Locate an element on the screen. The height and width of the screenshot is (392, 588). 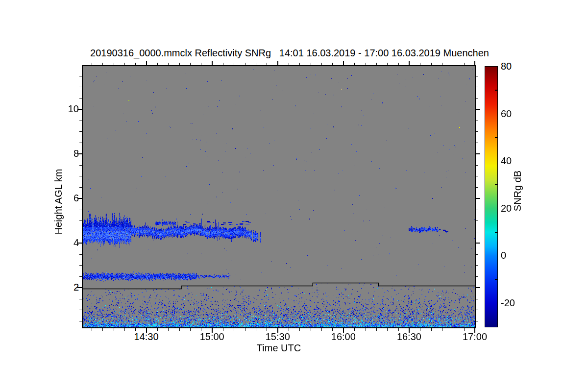
colorbar-tick-label: 80 is located at coordinates (515, 67).